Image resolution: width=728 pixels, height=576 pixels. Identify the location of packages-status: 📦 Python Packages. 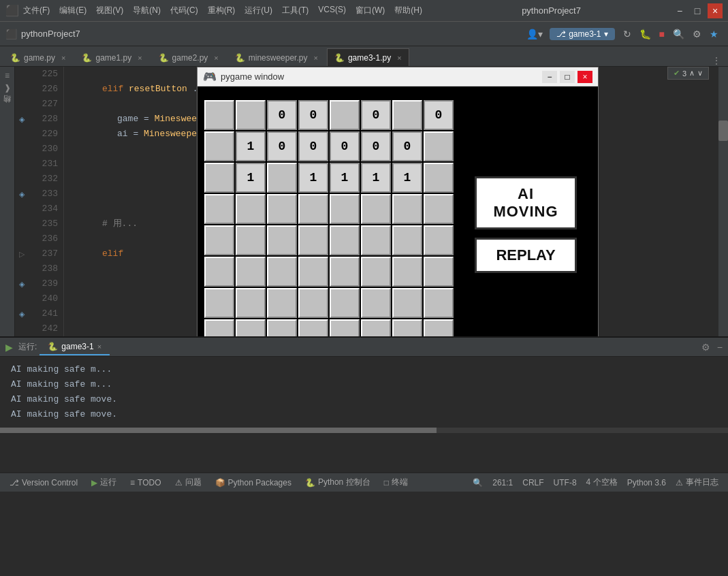
(253, 483).